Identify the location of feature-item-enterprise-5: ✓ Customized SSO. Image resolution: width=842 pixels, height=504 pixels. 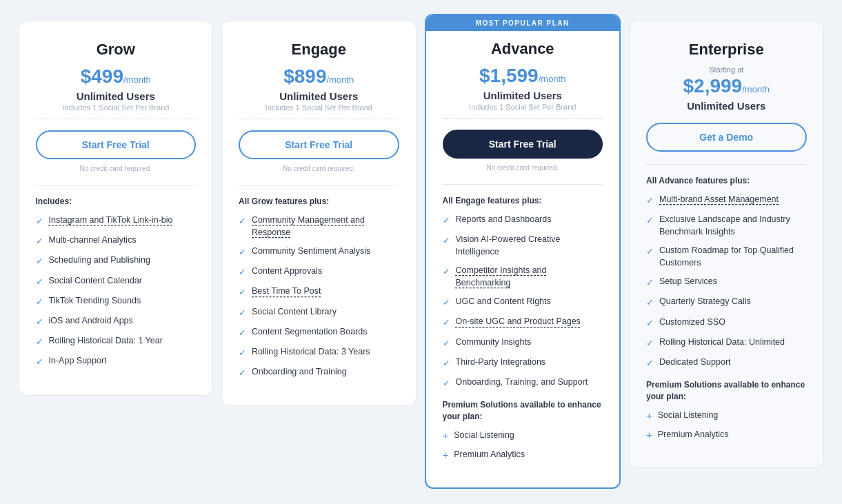
(727, 323).